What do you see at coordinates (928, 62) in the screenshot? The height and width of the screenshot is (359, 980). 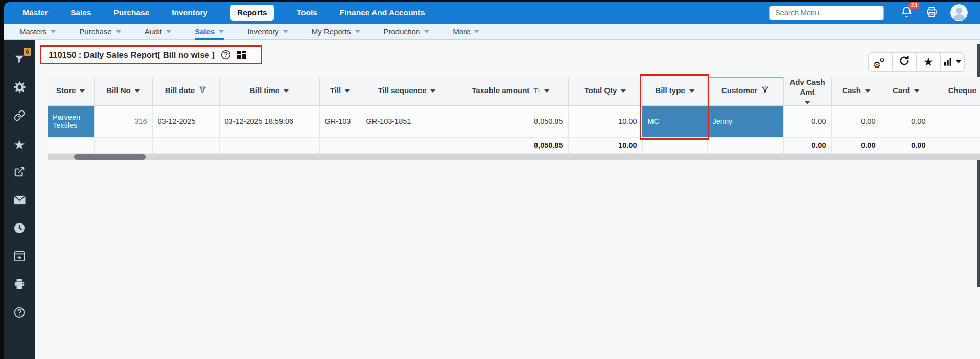 I see `toolbar-favorite-button: ★` at bounding box center [928, 62].